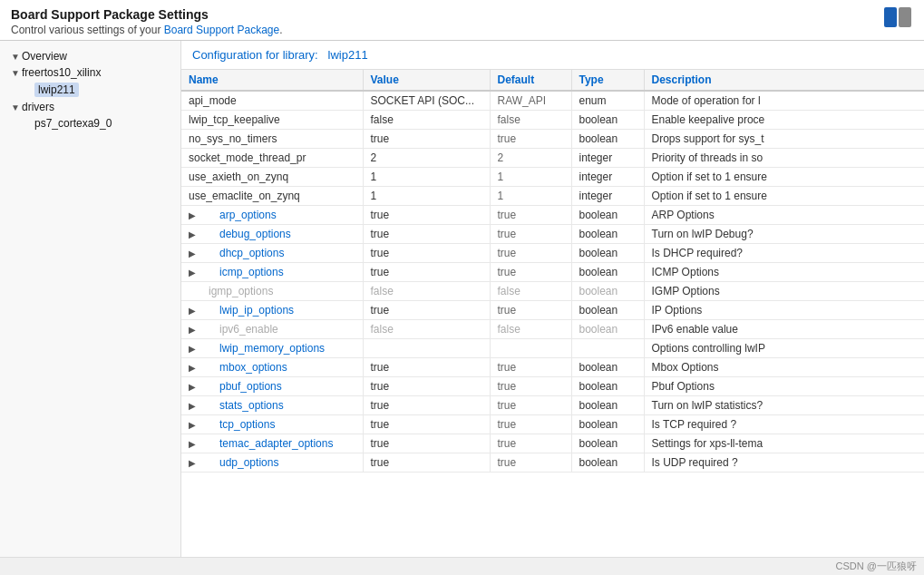 The width and height of the screenshot is (924, 575). What do you see at coordinates (15, 56) in the screenshot?
I see `arrow-icon: ▼` at bounding box center [15, 56].